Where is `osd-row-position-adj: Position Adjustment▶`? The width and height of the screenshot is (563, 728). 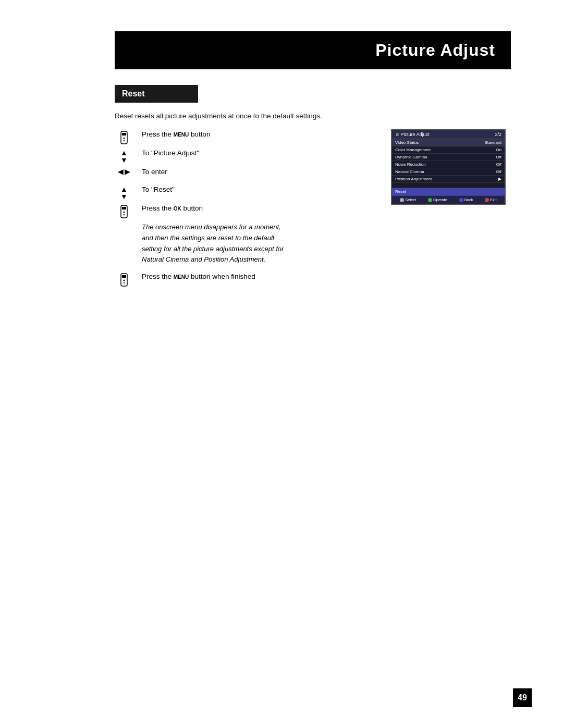
osd-row-position-adj: Position Adjustment▶ is located at coordinates (448, 179).